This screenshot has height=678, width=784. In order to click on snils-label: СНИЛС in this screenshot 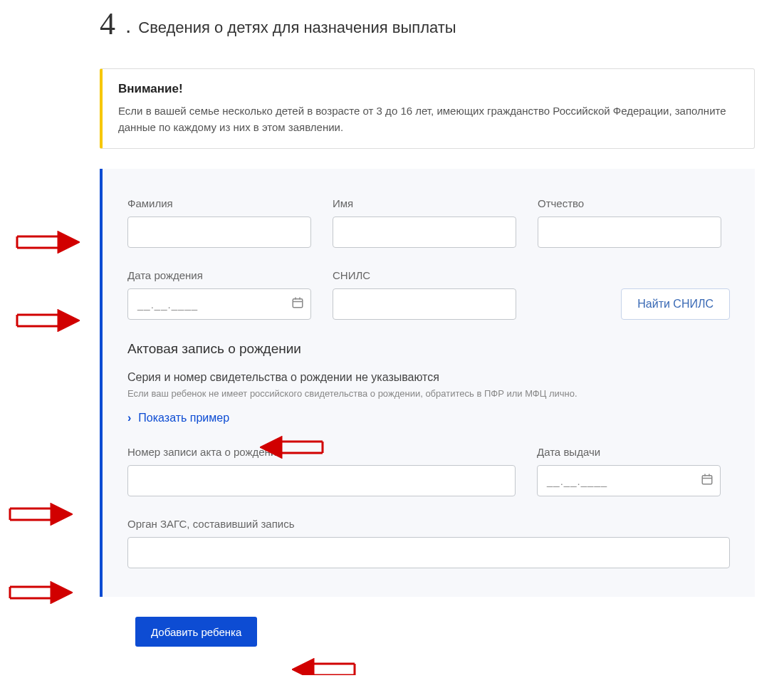, I will do `click(424, 275)`.